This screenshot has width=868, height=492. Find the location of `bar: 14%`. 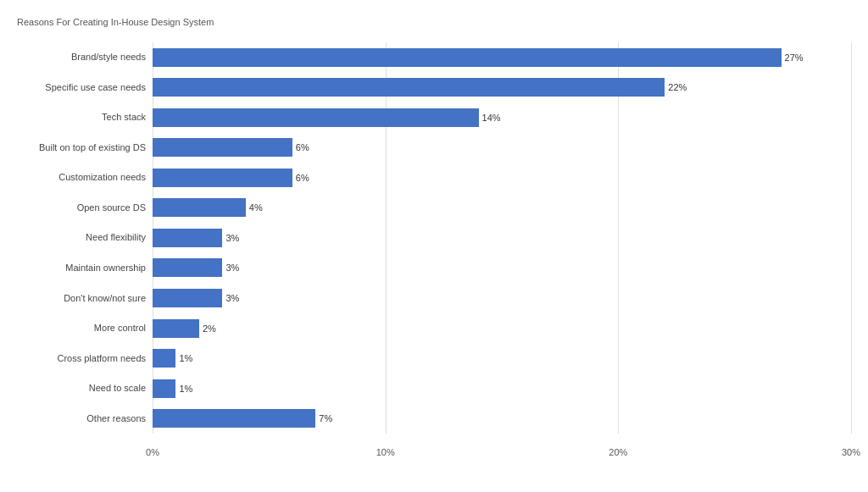

bar: 14% is located at coordinates (315, 118).